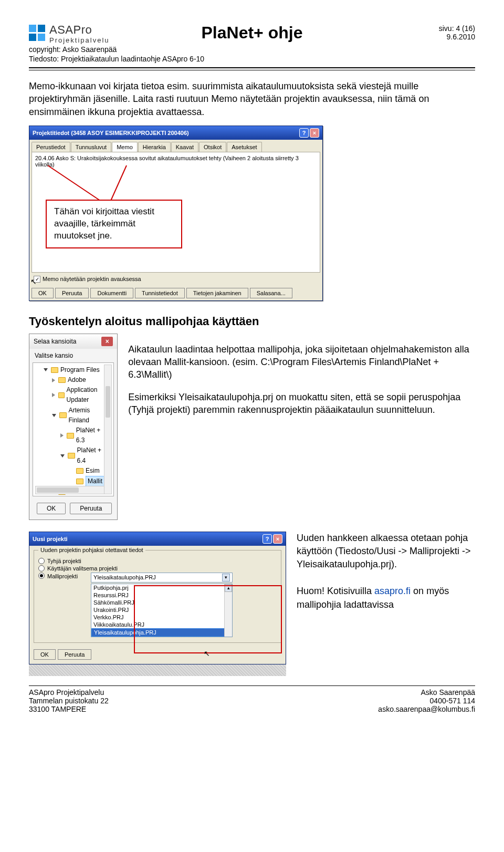  I want to click on file-line: Tiedosto: Projektiaikataulun laadintaohj…, so click(252, 59).